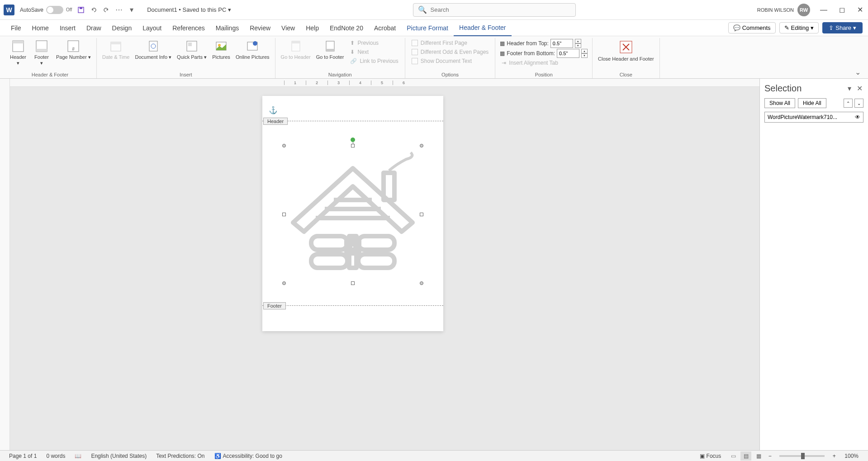 Image resolution: width=868 pixels, height=461 pixels. I want to click on toggle-switch, so click(55, 10).